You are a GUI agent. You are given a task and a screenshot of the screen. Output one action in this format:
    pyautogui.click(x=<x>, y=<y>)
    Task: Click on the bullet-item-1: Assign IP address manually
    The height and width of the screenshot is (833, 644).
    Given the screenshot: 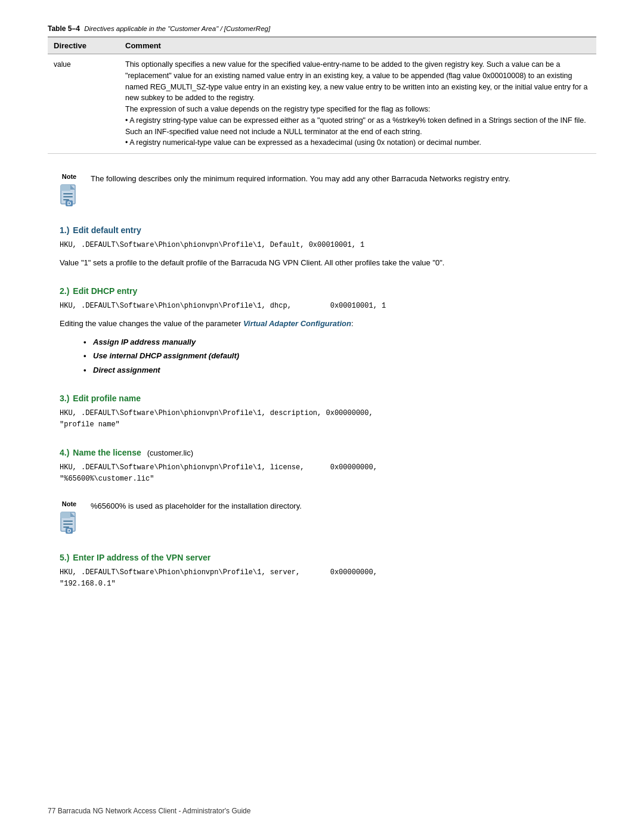 What is the action you would take?
    pyautogui.click(x=340, y=342)
    